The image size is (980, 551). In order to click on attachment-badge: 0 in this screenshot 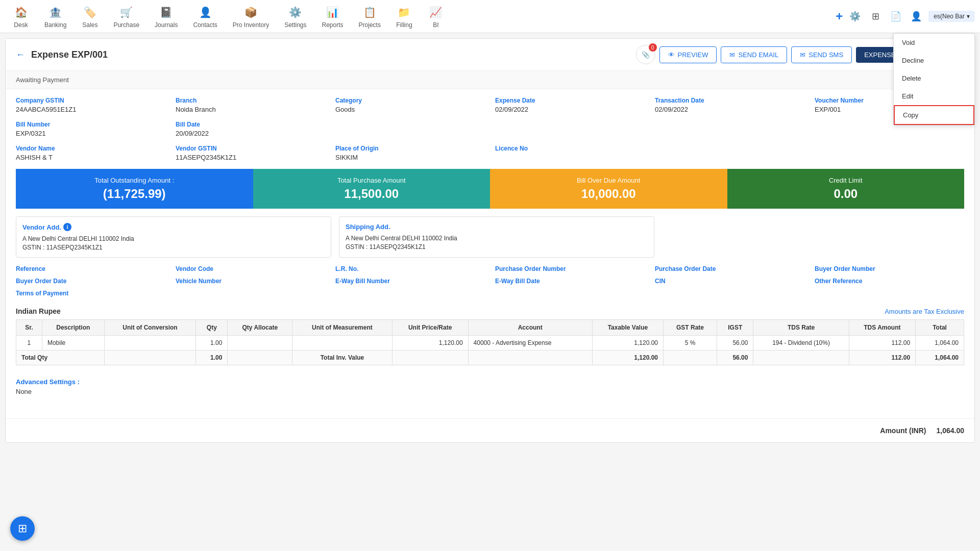, I will do `click(653, 47)`.